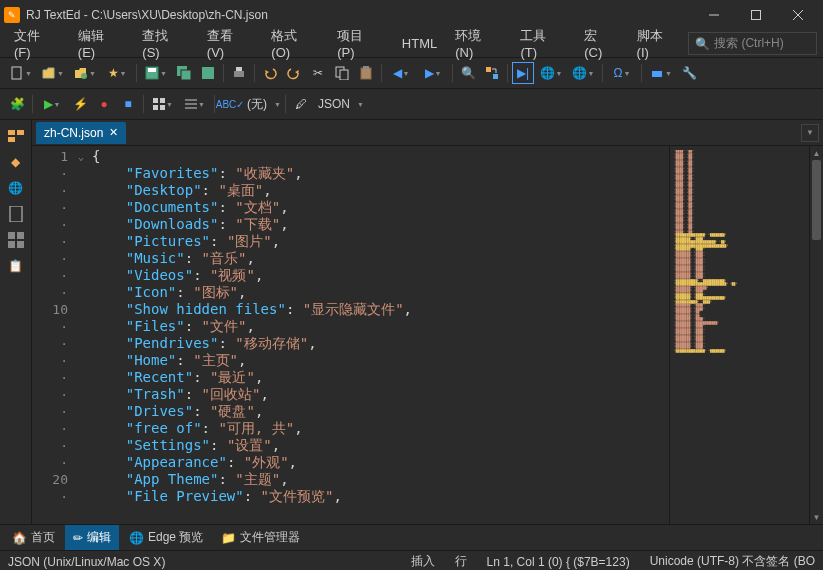  I want to click on menu-edit: 编辑 (E), so click(102, 44).